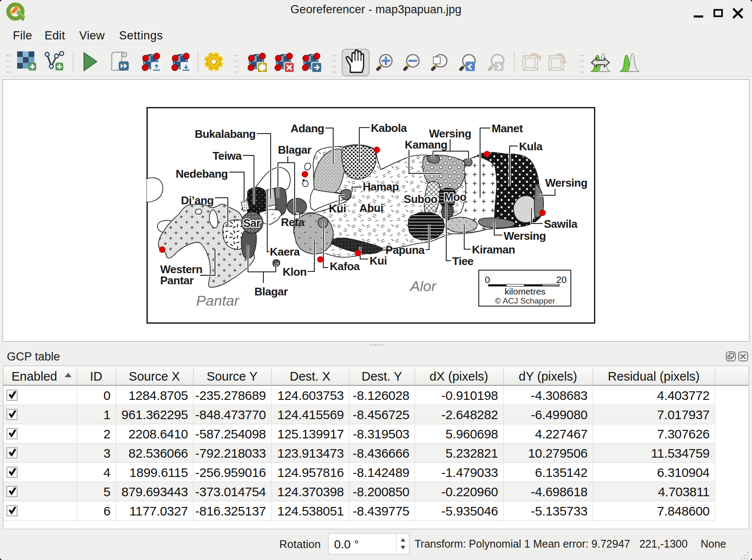  I want to click on svg-text: © ACJ Schapper, so click(525, 301).